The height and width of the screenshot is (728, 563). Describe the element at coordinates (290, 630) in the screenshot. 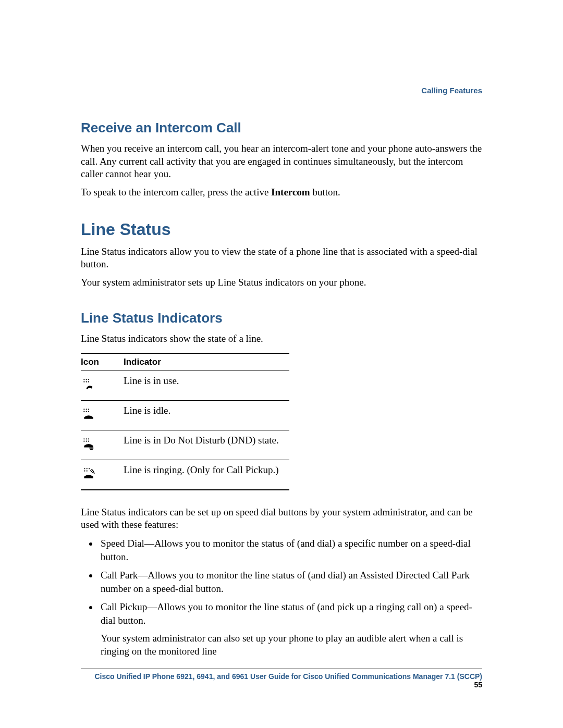

I see `list-item: Call Pickup—Allows you to monitor the li…` at that location.